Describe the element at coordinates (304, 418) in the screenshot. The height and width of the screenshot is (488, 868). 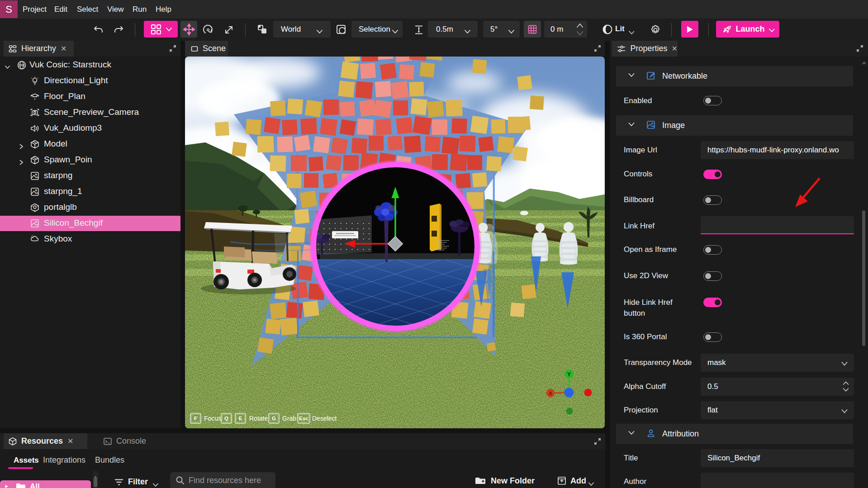
I see `svg-text: Esc` at that location.